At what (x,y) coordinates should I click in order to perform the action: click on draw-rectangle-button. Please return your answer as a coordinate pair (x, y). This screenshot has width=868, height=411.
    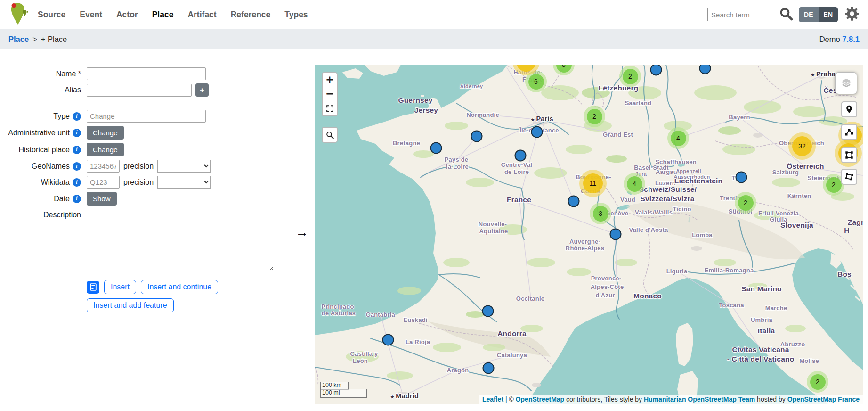
    Looking at the image, I should click on (849, 155).